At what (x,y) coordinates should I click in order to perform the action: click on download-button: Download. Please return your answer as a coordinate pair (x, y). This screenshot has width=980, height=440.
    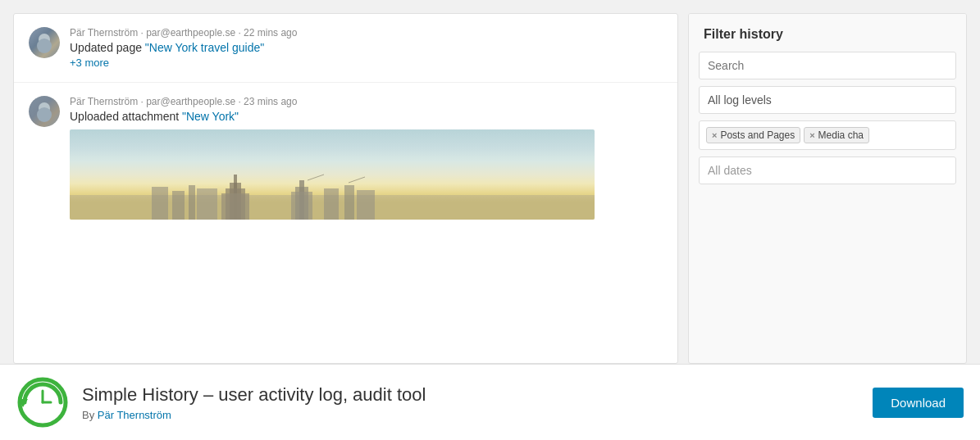
    Looking at the image, I should click on (918, 403).